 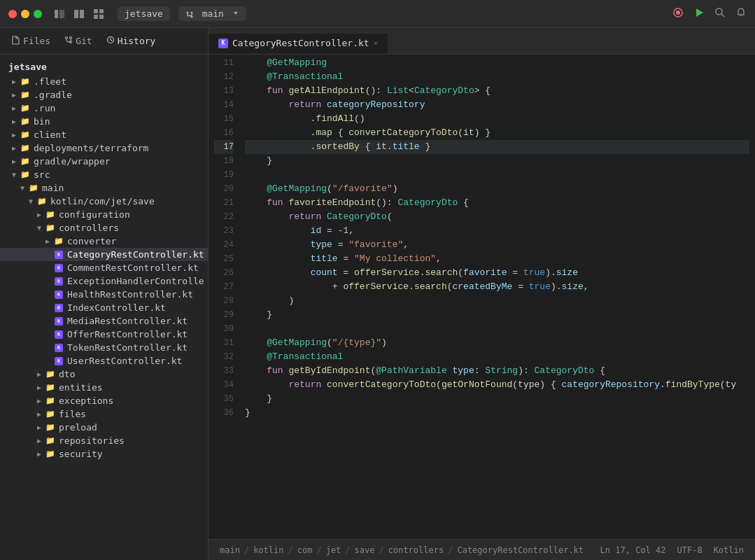 I want to click on editor-tab-category: K CategoryRestController.kt ✕, so click(x=298, y=43).